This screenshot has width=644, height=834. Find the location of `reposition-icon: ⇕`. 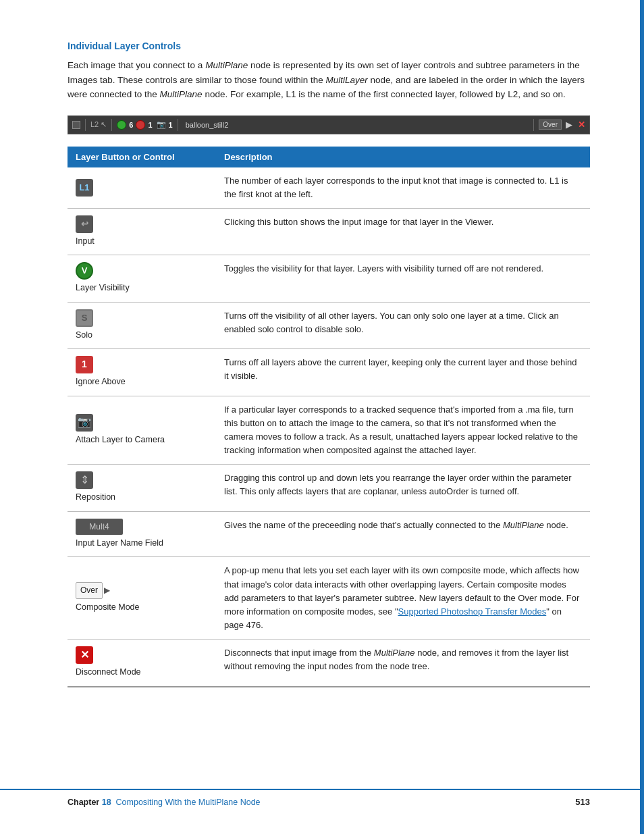

reposition-icon: ⇕ is located at coordinates (84, 480).